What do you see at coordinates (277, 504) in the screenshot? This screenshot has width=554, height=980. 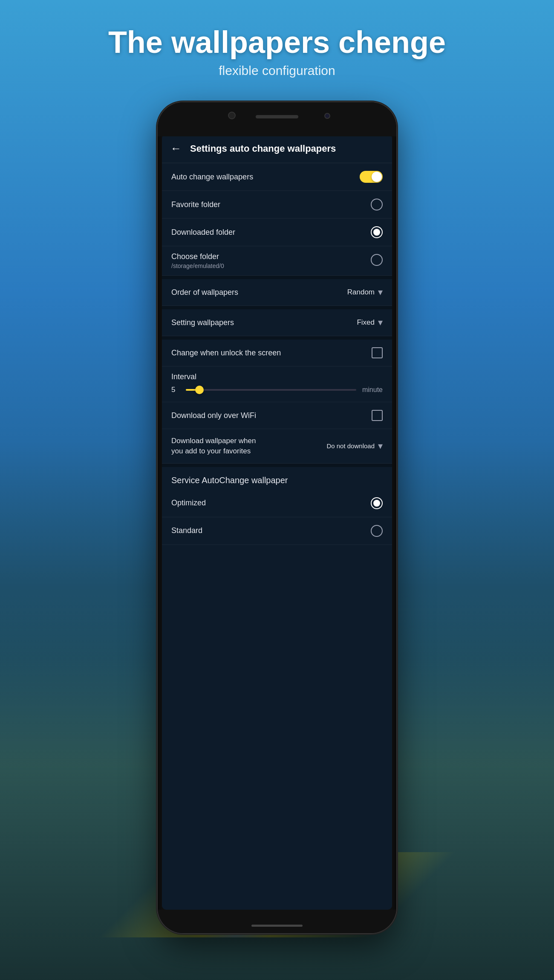 I see `optimized-row: Optimized` at bounding box center [277, 504].